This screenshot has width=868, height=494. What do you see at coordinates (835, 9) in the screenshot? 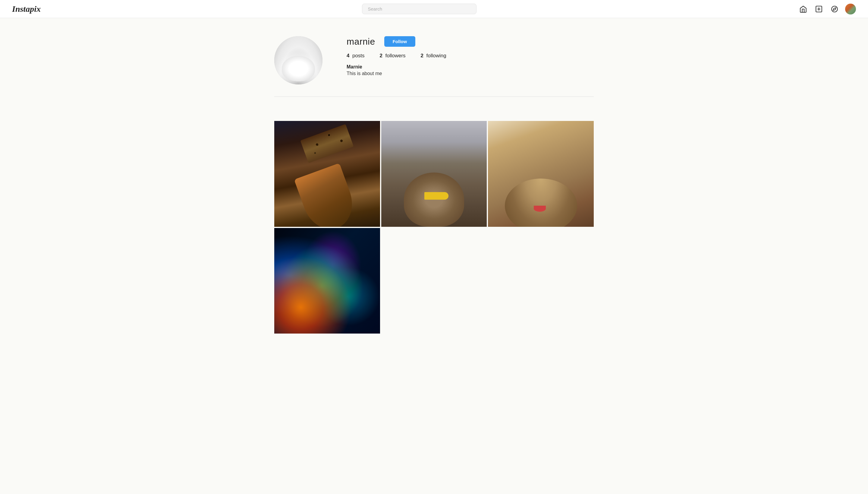
I see `compass-icon` at bounding box center [835, 9].